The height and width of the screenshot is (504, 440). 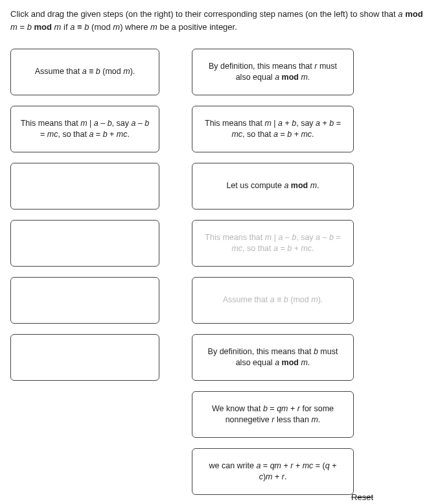 What do you see at coordinates (85, 129) in the screenshot?
I see `drop-slot: This means that m | a – b, say a – b = m…` at bounding box center [85, 129].